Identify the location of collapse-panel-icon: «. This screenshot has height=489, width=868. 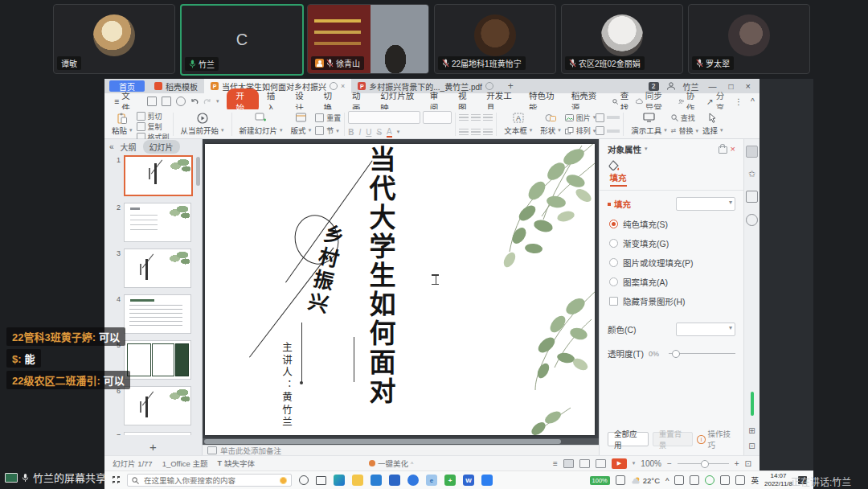
(112, 146).